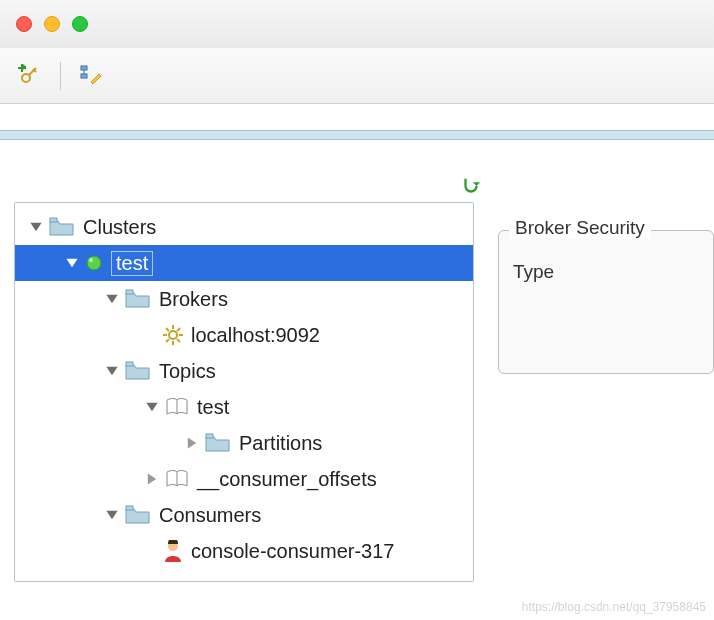 The width and height of the screenshot is (714, 620). Describe the element at coordinates (614, 607) in the screenshot. I see `watermark: https://blog.csdn.net/qq_37958845` at that location.